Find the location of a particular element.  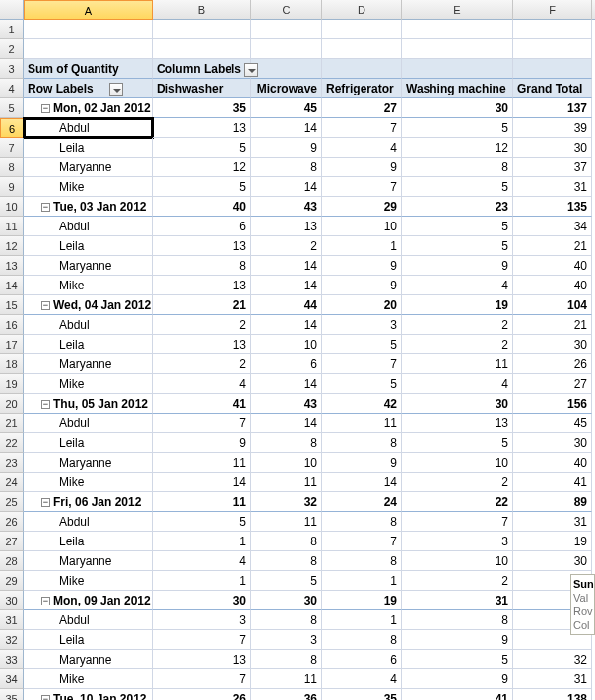

row-header: 10 is located at coordinates (12, 207).